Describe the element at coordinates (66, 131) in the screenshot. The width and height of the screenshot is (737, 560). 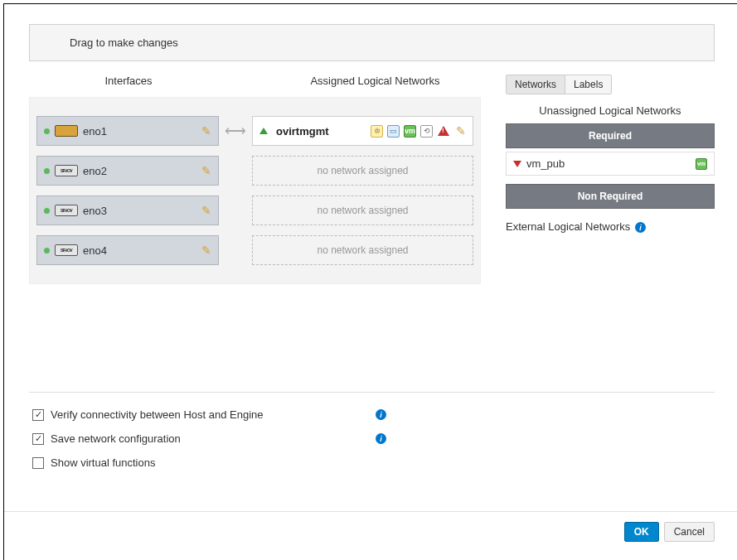
I see `nic-icon` at that location.